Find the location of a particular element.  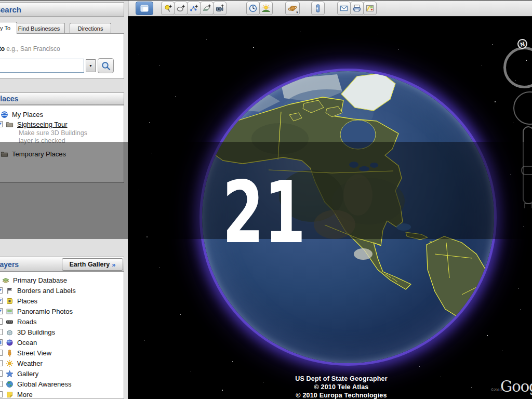

layer-row-3d-buildings: 3D Buildings is located at coordinates (62, 332).